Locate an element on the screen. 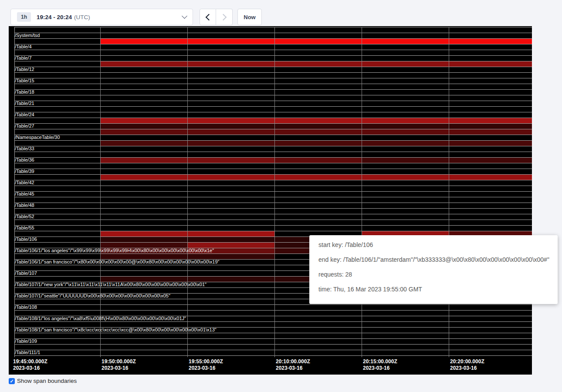 The width and height of the screenshot is (562, 392). keyvis-row-label: /Table/107/1/"seattle"/"UUUUUUD\x00\x80\… is located at coordinates (92, 296).